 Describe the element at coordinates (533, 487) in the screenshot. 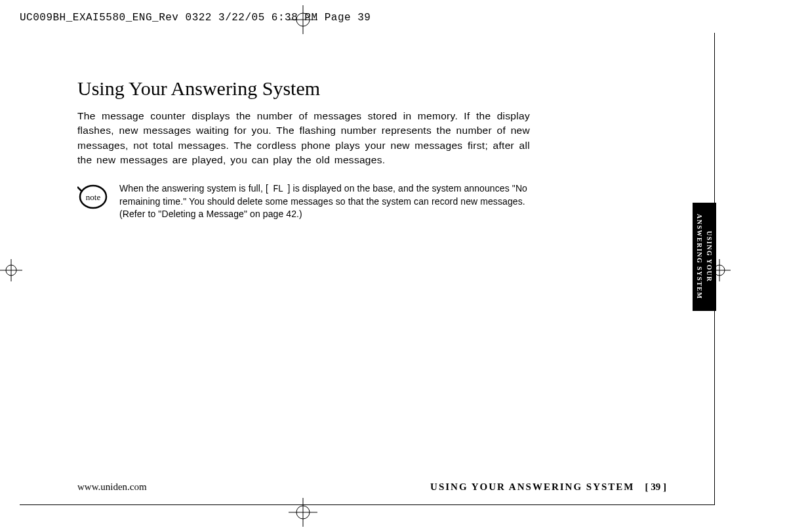

I see `footer-section-title: USING YOUR ANSWERING SYSTEM` at that location.